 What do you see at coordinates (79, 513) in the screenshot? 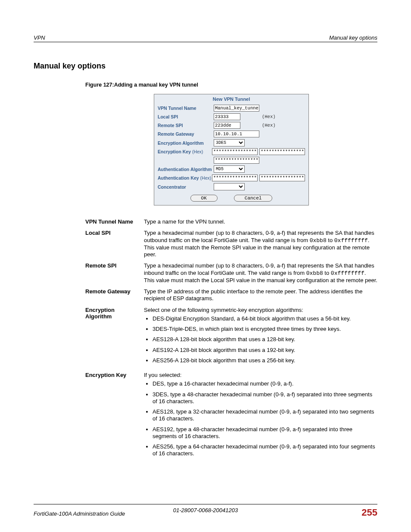
I see `footer-left: FortiGate-100A Administration Guide` at bounding box center [79, 513].